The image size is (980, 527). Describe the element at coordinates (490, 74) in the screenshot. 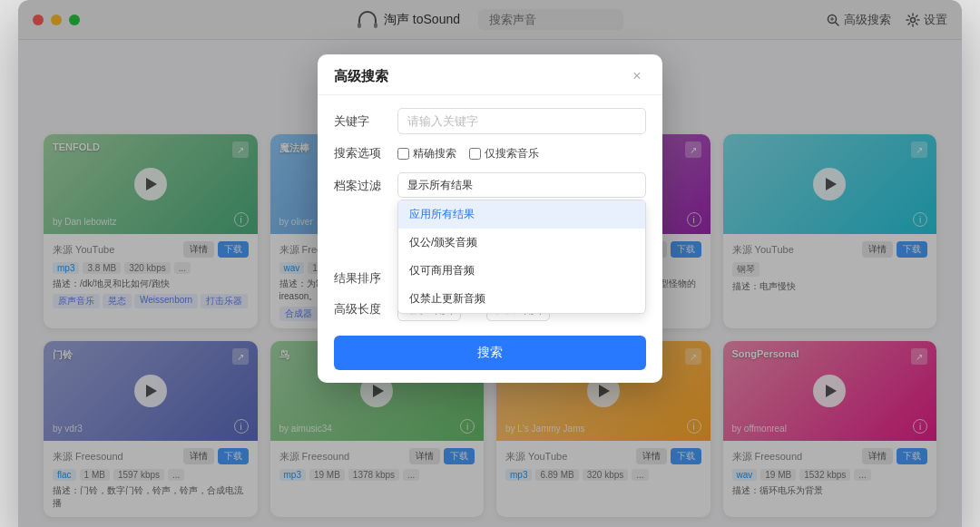

I see `modal-header: 高级搜索 ×` at that location.